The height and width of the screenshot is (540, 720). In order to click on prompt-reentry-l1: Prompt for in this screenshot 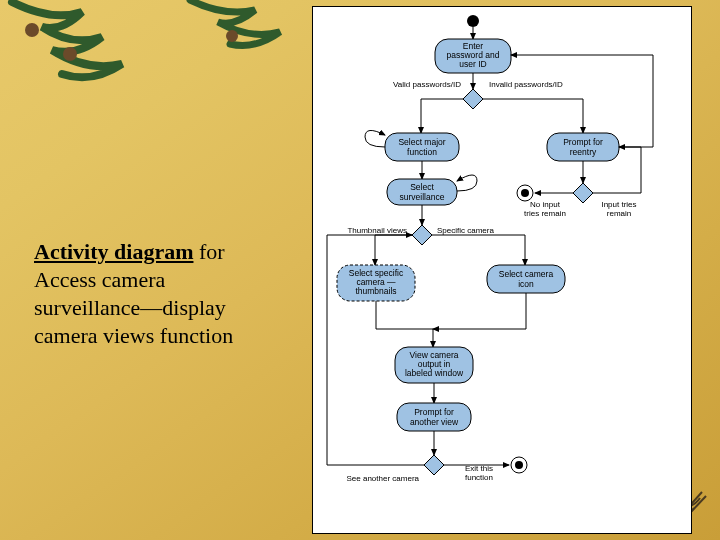, I will do `click(583, 142)`.